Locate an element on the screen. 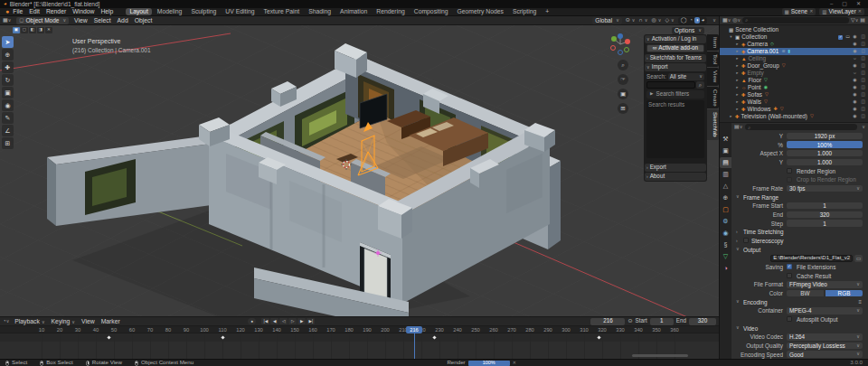 The image size is (868, 366). outliner-row-sofas: ▸✚Sofas▽◉◫ is located at coordinates (794, 95).